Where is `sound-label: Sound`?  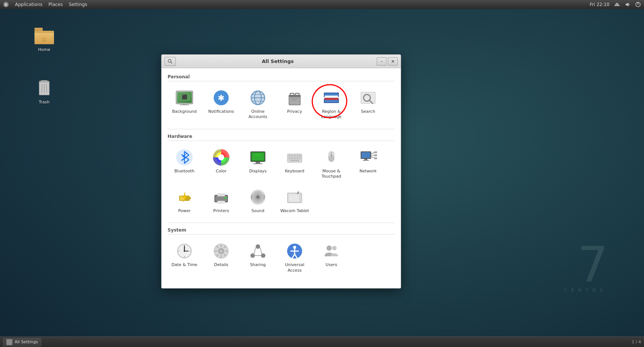
sound-label: Sound is located at coordinates (258, 211).